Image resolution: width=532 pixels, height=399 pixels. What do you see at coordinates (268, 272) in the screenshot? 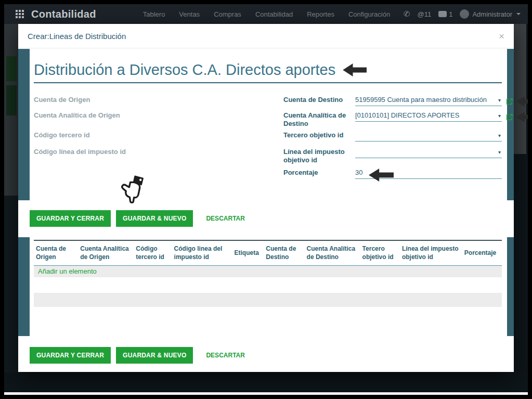
I see `add-element-link: Añadir un elemento` at bounding box center [268, 272].